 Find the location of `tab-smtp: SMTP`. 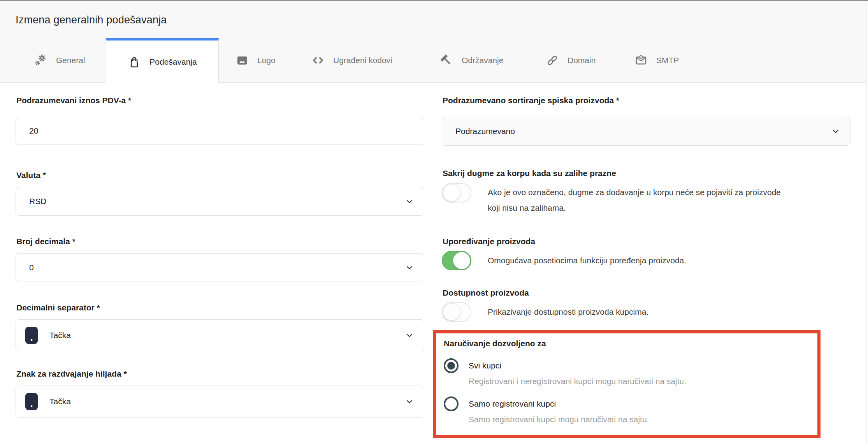

tab-smtp: SMTP is located at coordinates (657, 60).